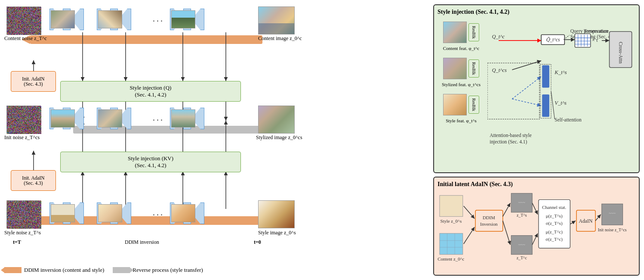  What do you see at coordinates (554, 216) in the screenshot?
I see `svg-text: μ(z_T^s)` at bounding box center [554, 216].